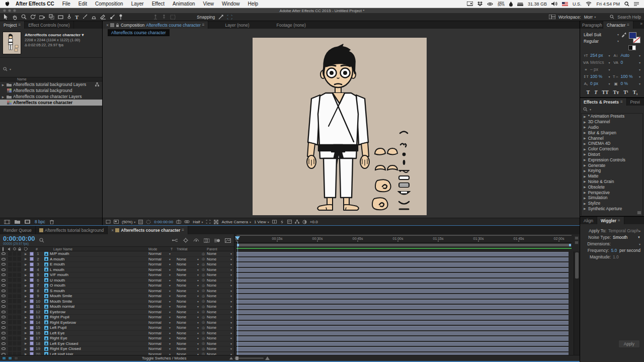 The image size is (644, 362). I want to click on project-item: Aftereffects tutorial background, so click(51, 90).